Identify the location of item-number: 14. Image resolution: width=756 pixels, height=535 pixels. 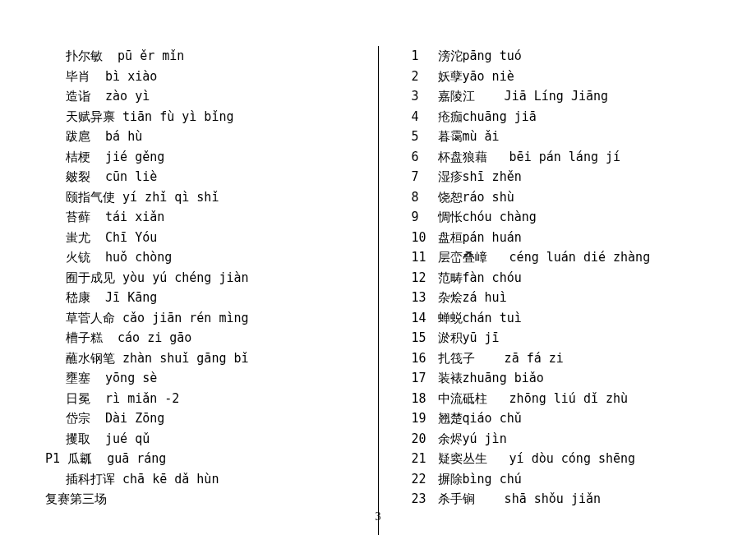
(425, 319).